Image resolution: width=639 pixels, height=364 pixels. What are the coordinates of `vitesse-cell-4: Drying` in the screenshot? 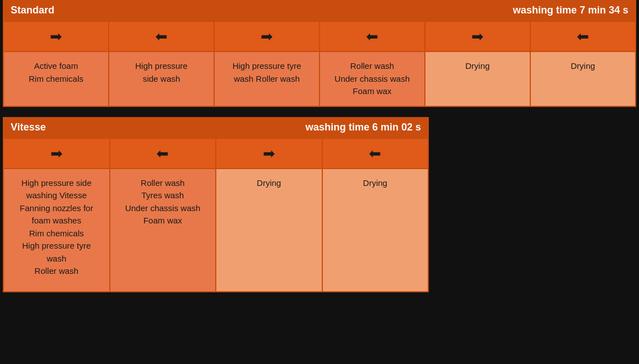 It's located at (376, 230).